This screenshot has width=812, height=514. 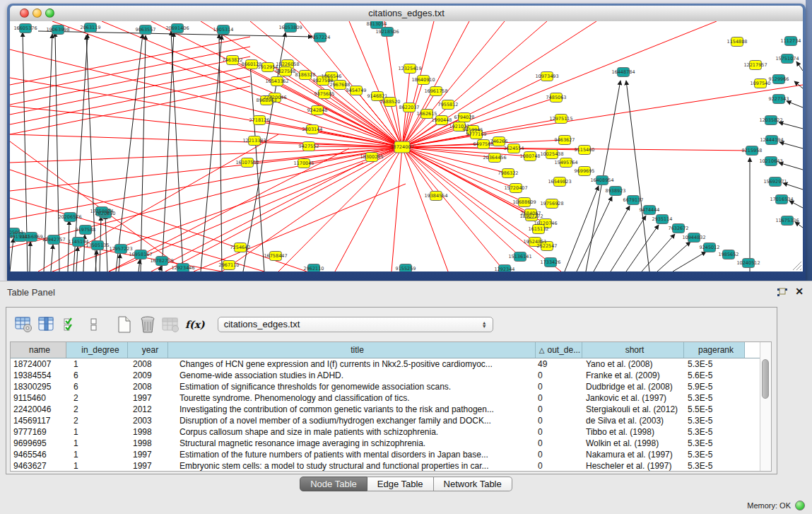 What do you see at coordinates (38, 375) in the screenshot?
I see `table-cell: 19384554` at bounding box center [38, 375].